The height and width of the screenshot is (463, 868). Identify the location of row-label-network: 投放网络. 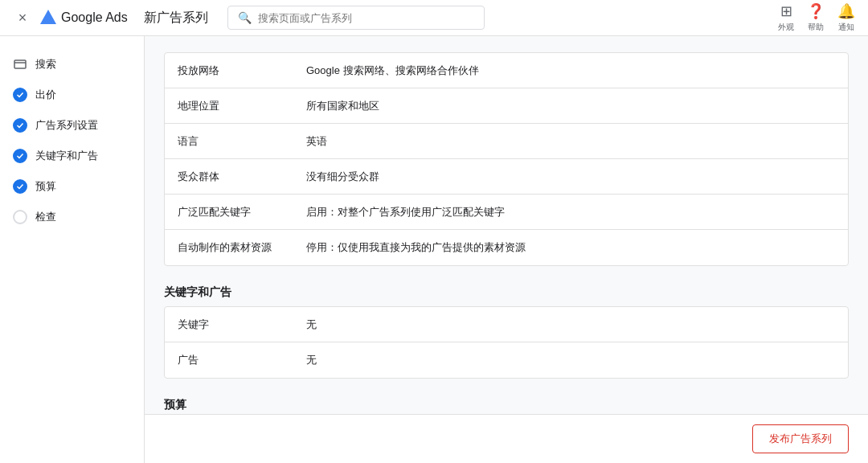
(229, 71).